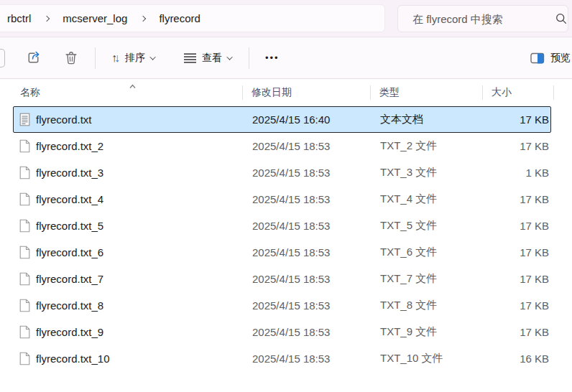 This screenshot has width=572, height=392. I want to click on share-icon, so click(33, 57).